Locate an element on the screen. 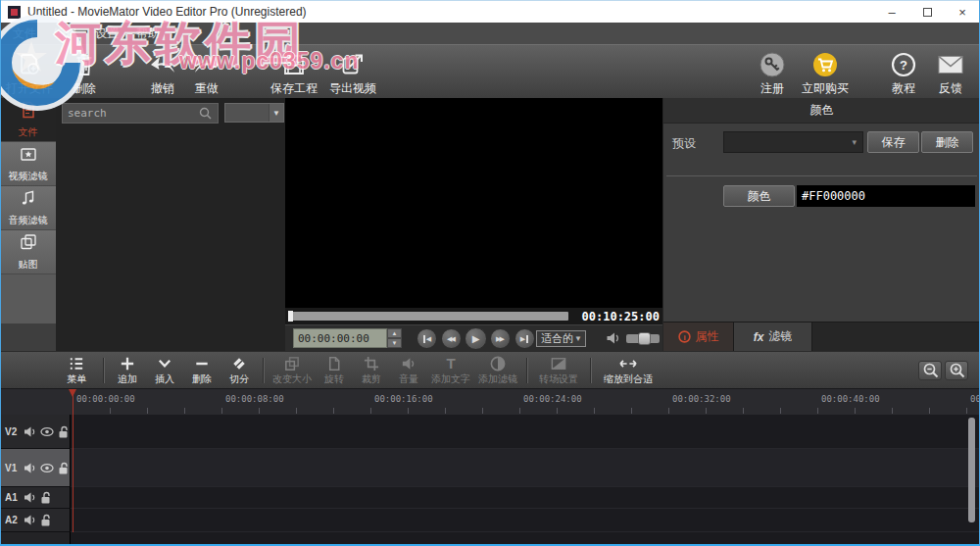 The height and width of the screenshot is (546, 980). register-button: 注册 is located at coordinates (772, 73).